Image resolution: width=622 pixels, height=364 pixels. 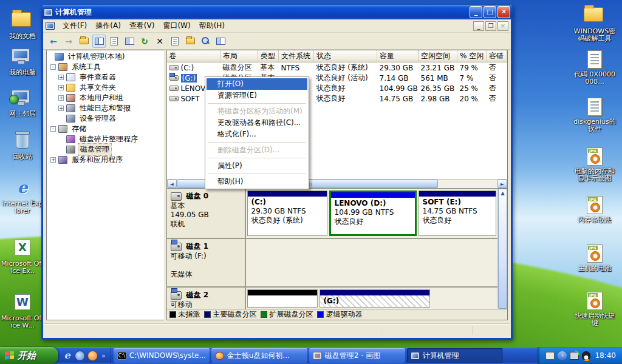 I want to click on partition-unallocated, so click(x=282, y=298).